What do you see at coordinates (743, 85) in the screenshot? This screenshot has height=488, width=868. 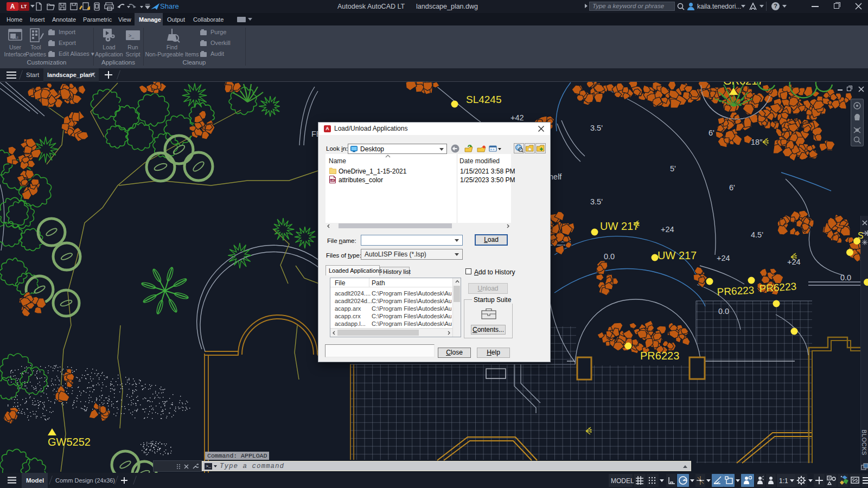 I see `svg-text: GR6217` at bounding box center [743, 85].